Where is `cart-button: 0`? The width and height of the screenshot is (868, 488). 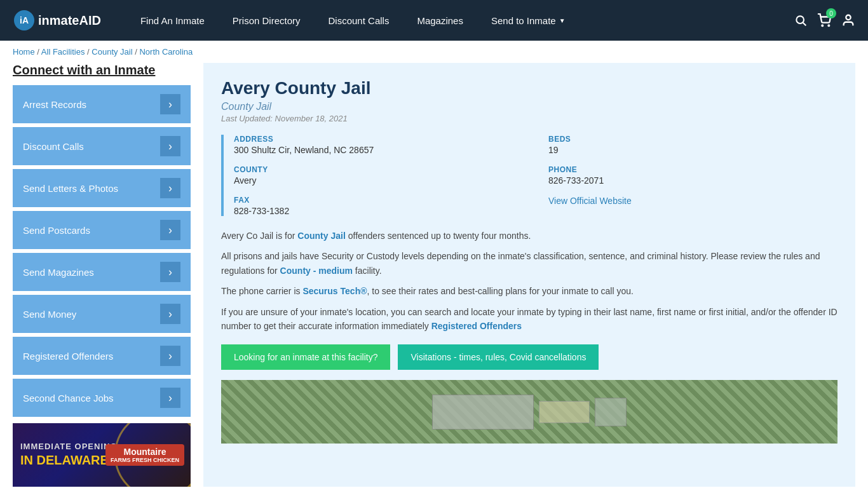 cart-button: 0 is located at coordinates (824, 20).